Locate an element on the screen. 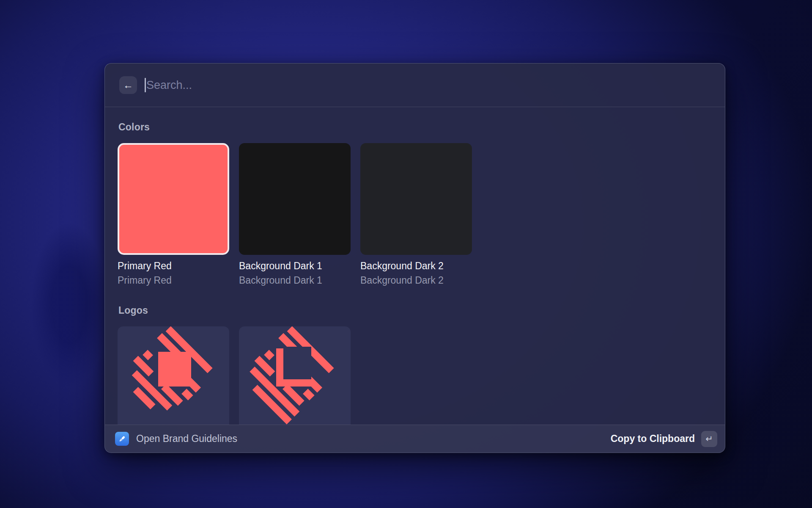 This screenshot has height=508, width=812. enter-key-hint: ↵ is located at coordinates (709, 439).